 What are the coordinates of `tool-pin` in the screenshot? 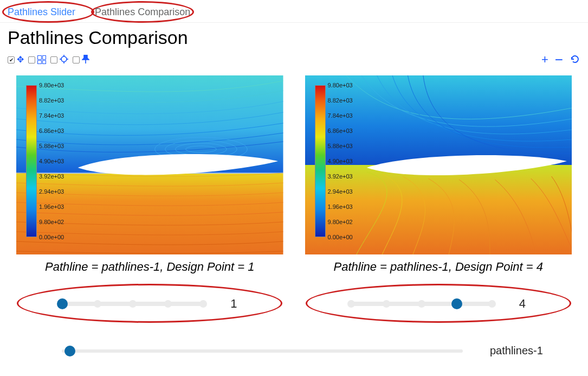 It's located at (81, 60).